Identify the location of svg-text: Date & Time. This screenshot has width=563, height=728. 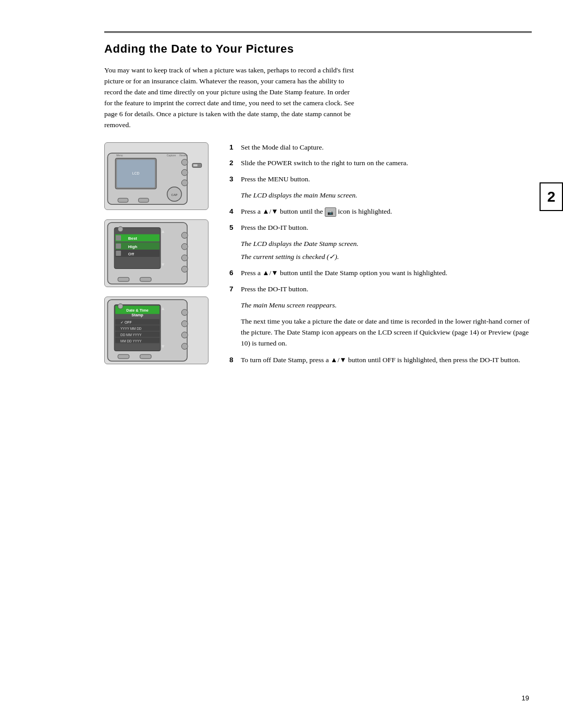
(137, 310).